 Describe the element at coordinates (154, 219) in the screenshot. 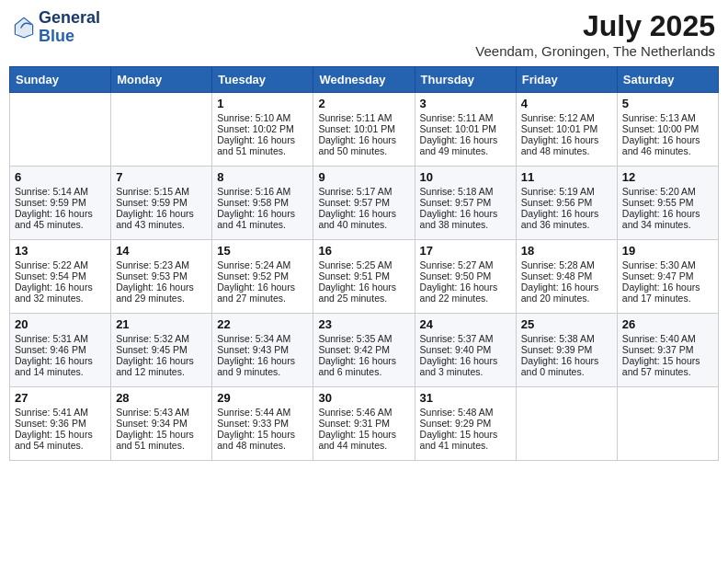

I see `daylight-text: Daylight: 16 hours and 43 minutes.` at that location.